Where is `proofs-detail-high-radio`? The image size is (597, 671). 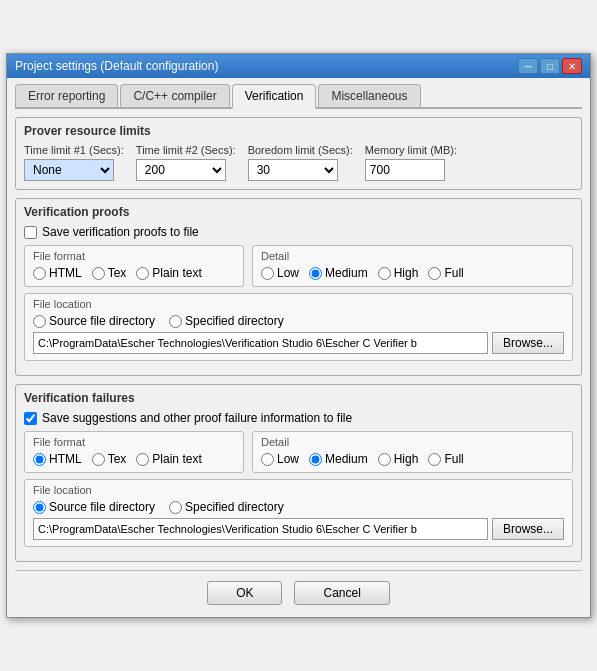
proofs-detail-high-radio is located at coordinates (384, 274).